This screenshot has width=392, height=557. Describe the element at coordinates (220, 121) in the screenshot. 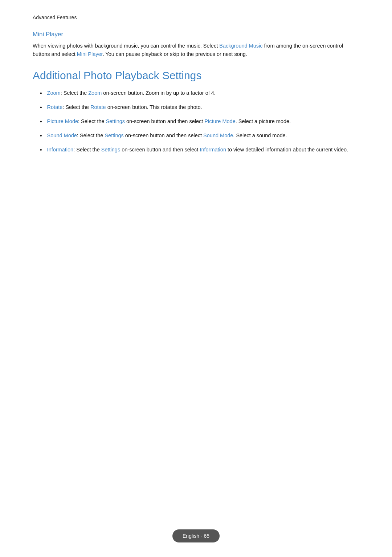

I see `picture-mode-link-2: Picture Mode` at that location.